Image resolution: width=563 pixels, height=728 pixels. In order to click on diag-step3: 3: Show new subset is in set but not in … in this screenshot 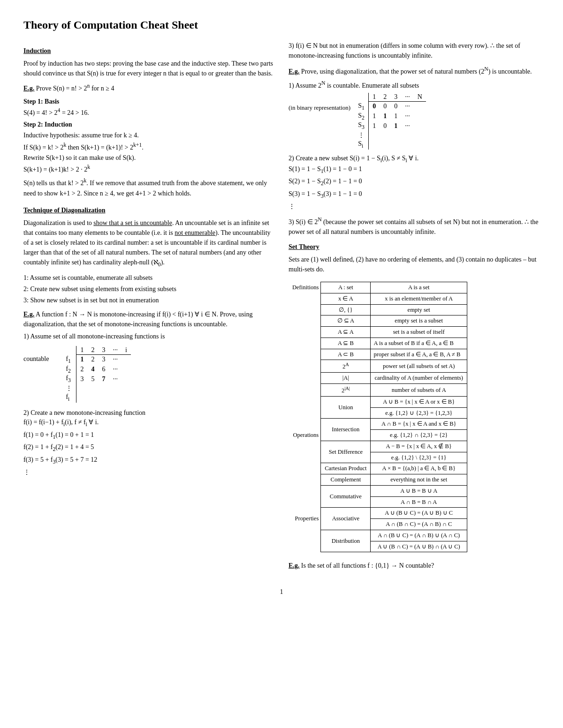, I will do `click(149, 300)`.